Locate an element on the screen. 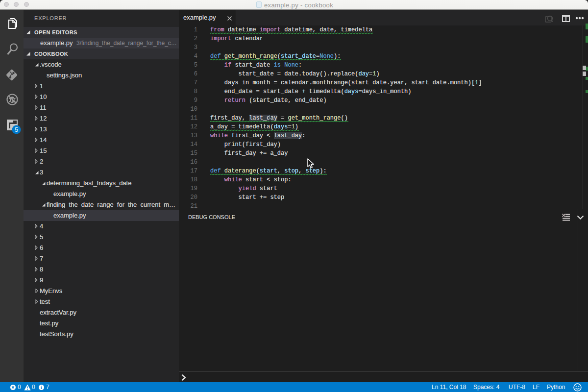 Image resolution: width=588 pixels, height=392 pixels. svg-text: 5 is located at coordinates (17, 130).